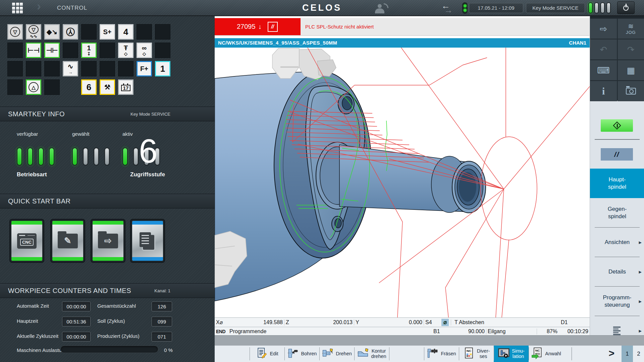 This screenshot has width=644, height=362. I want to click on info-button: i, so click(604, 91).